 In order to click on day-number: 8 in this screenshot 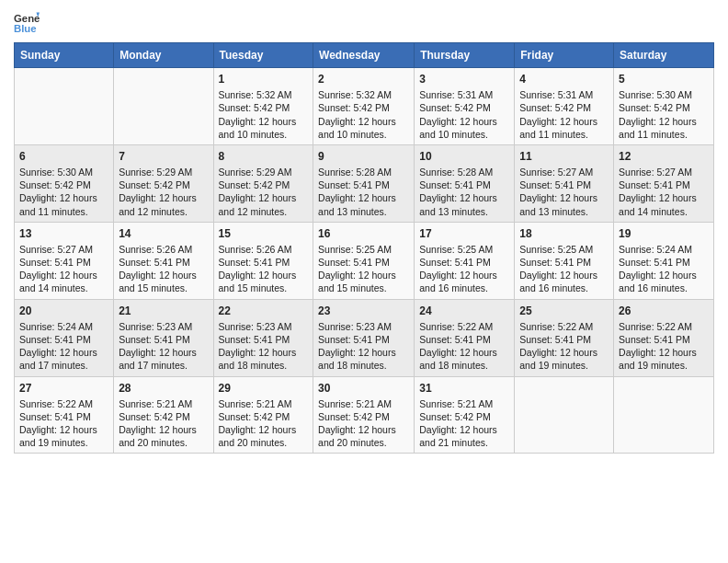, I will do `click(264, 156)`.